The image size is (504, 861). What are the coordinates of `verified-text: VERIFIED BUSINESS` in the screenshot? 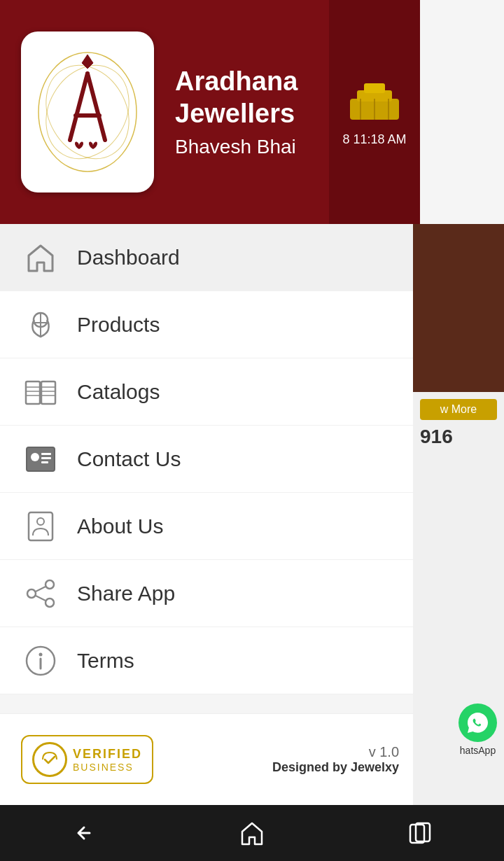 It's located at (108, 760).